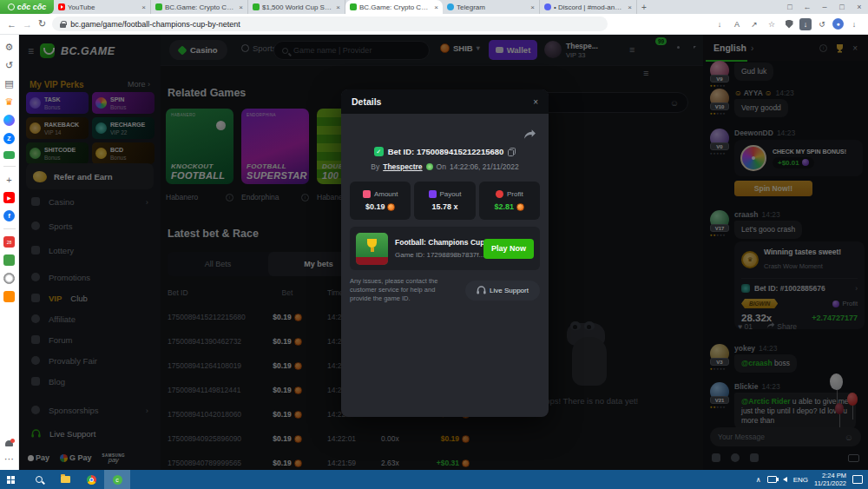 The image size is (868, 489). I want to click on user-badge-icon, so click(430, 167).